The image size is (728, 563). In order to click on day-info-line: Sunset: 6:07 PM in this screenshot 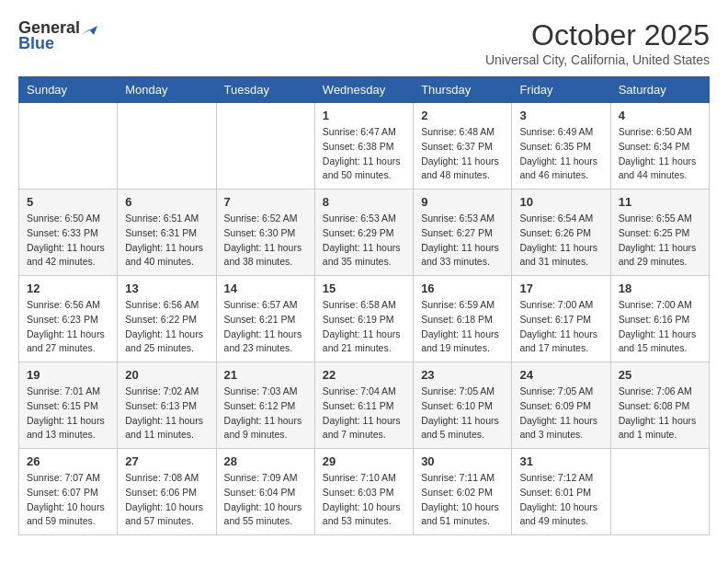, I will do `click(63, 492)`.